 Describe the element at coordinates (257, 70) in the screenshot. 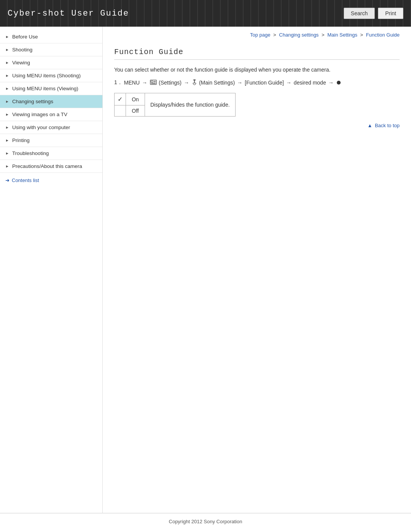

I see `body-text: You can select whether or not the functi…` at that location.